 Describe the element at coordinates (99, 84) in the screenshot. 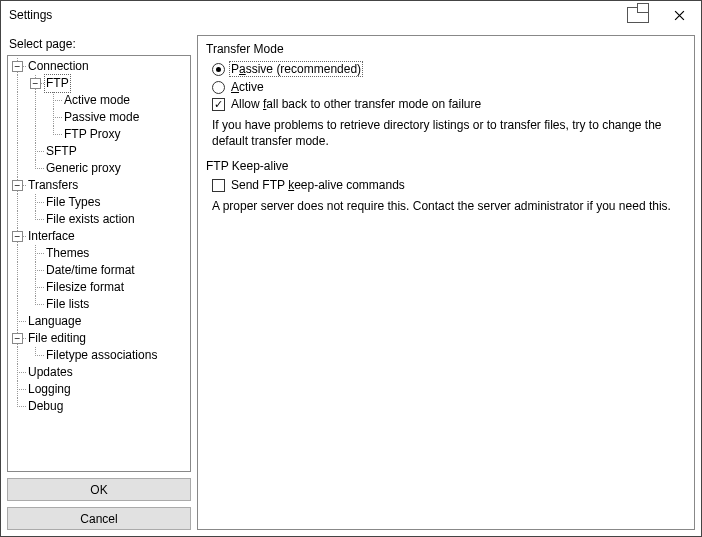

I see `tree-item-ftp: − FTP` at that location.